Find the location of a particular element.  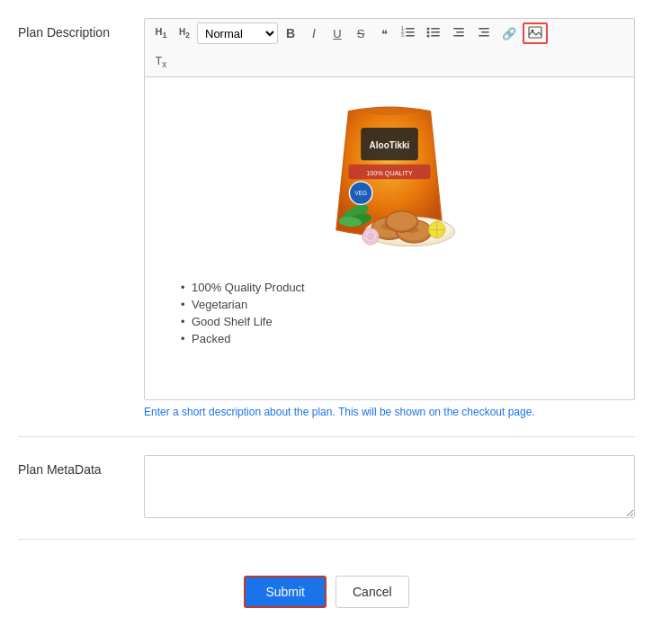

svg-text: 100% QUALITY is located at coordinates (389, 173).